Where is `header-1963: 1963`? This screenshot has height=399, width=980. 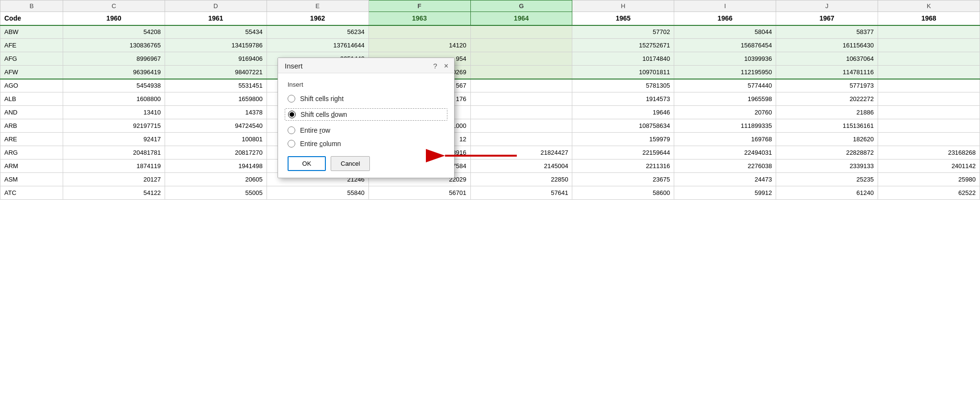
header-1963: 1963 is located at coordinates (419, 19).